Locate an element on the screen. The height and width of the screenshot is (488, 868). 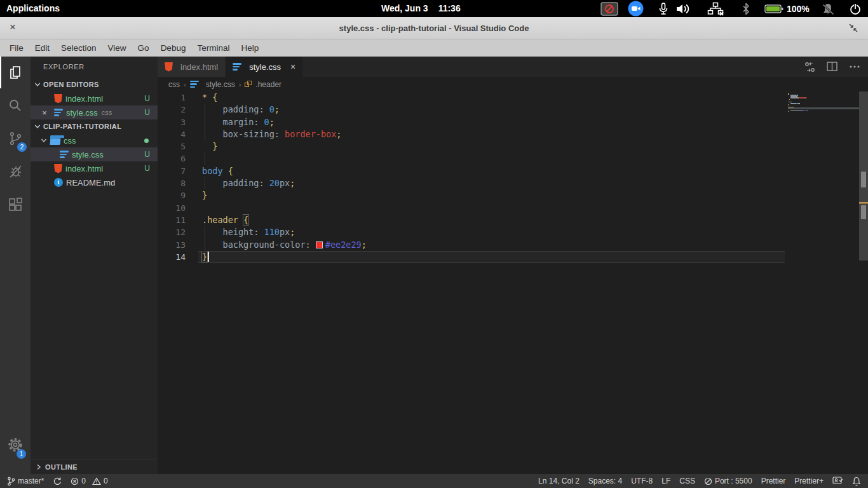
window-restore-icon is located at coordinates (853, 28).